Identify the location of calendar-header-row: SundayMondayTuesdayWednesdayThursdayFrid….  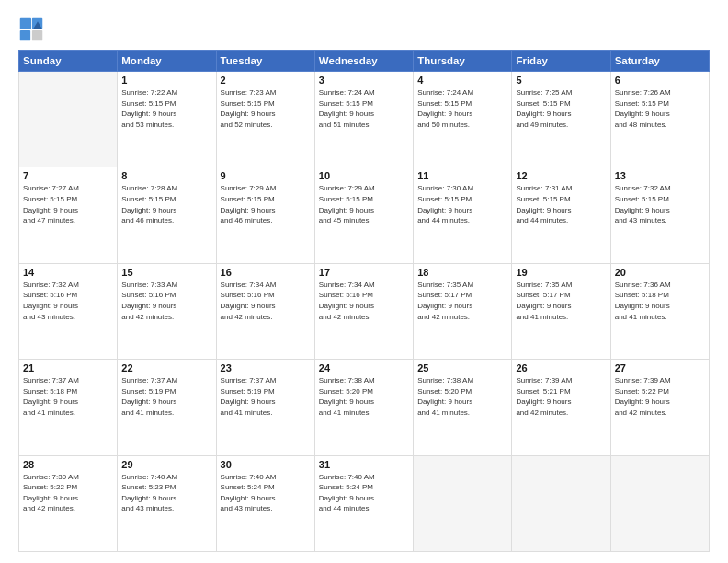
(364, 61).